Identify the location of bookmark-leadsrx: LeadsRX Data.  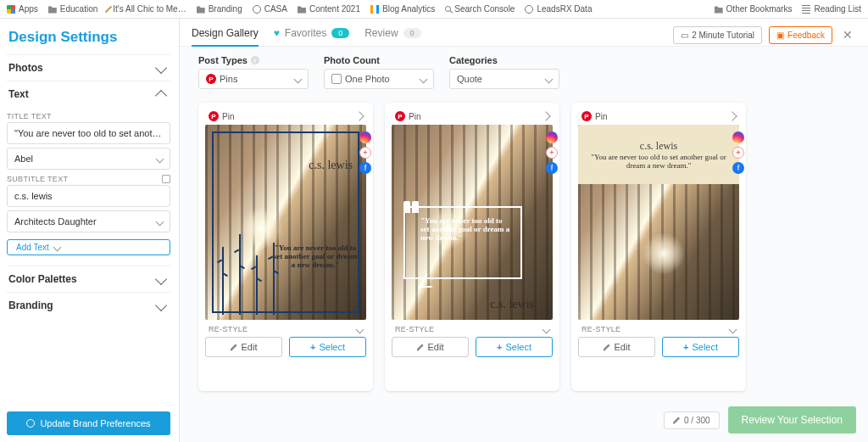
(558, 8).